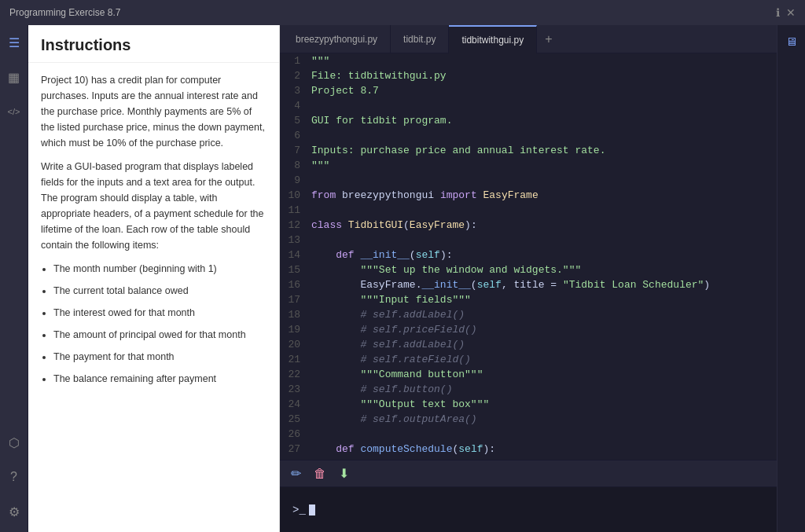  What do you see at coordinates (14, 482) in the screenshot?
I see `sidebar-bottom: ⬡ ? ⚙` at bounding box center [14, 482].